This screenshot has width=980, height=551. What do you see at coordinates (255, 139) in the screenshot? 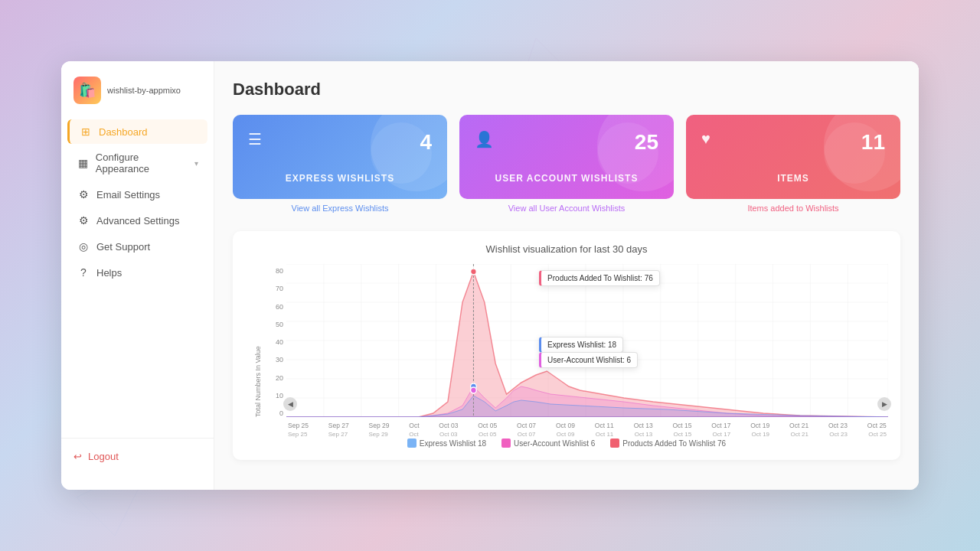
I see `menu-icon: ☰` at bounding box center [255, 139].